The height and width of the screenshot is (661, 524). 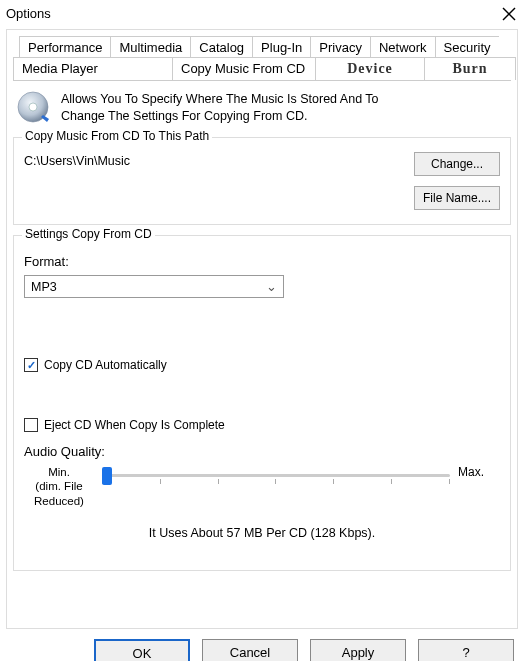 What do you see at coordinates (262, 181) in the screenshot?
I see `group-copy-path: Copy Music From CD To This Path C:\Users…` at bounding box center [262, 181].